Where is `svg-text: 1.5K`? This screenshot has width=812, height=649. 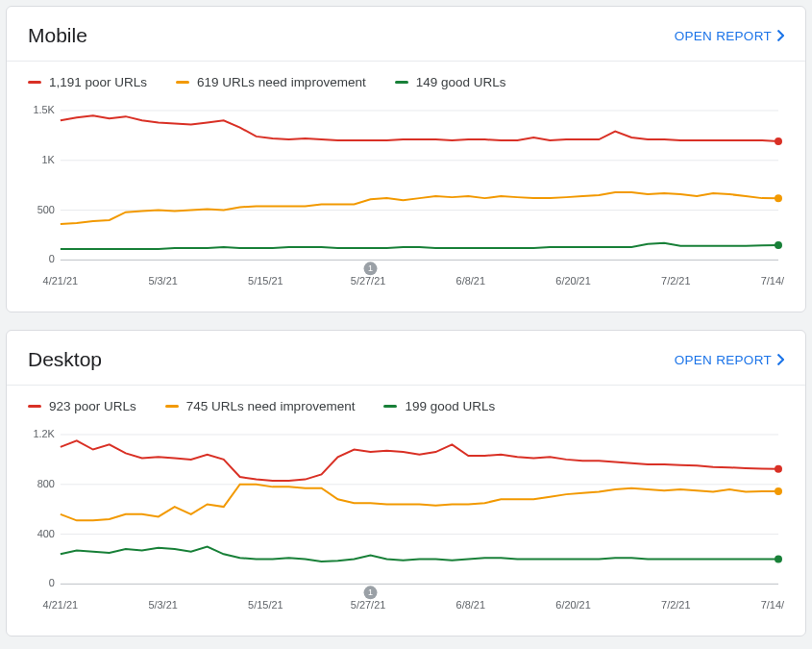
svg-text: 1.5K is located at coordinates (44, 110).